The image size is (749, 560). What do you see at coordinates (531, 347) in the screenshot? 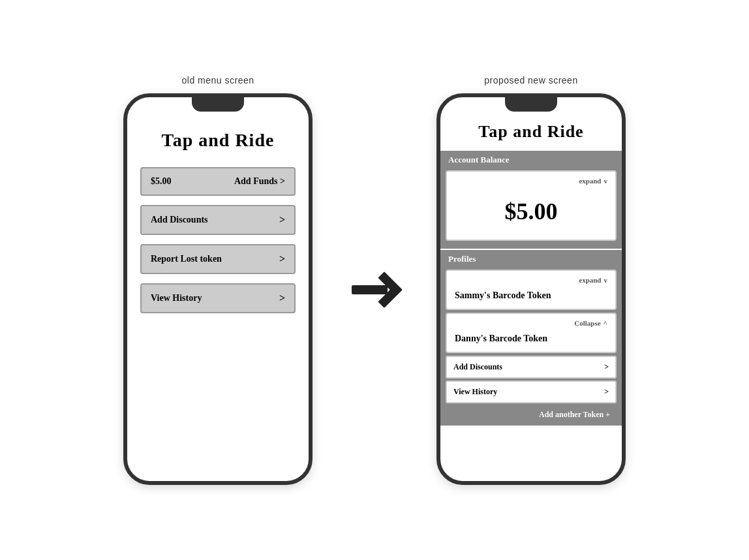
I see `profiles-body: expand v Sammy's Barcode Token Collapse …` at bounding box center [531, 347].